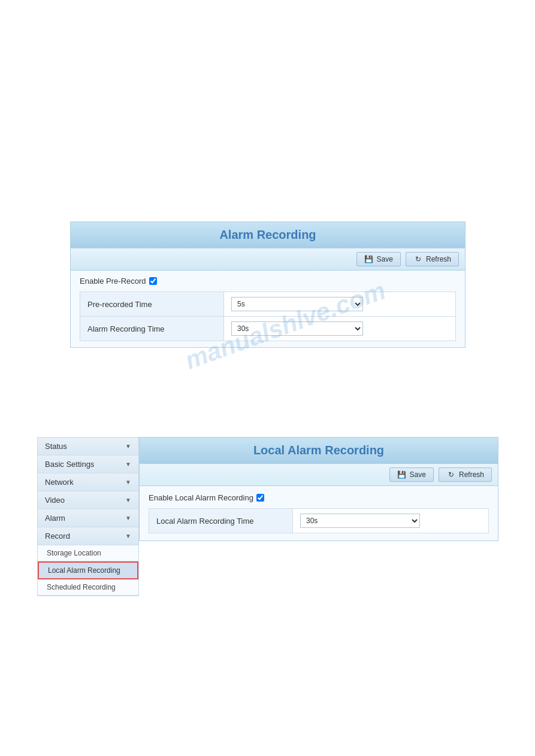 Image resolution: width=535 pixels, height=756 pixels. Describe the element at coordinates (439, 259) in the screenshot. I see `alarm-refresh-label: Refresh` at that location.